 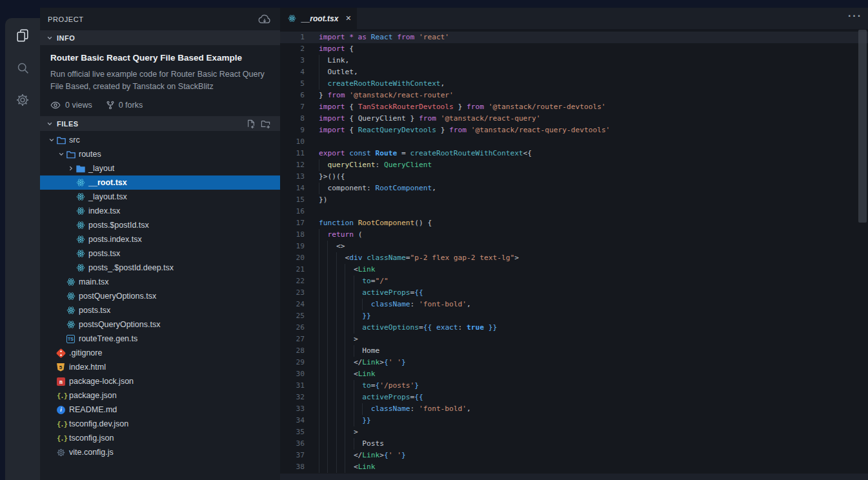 I want to click on line-number: 12, so click(x=292, y=165).